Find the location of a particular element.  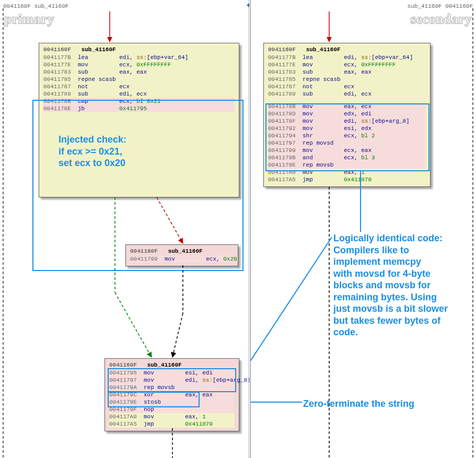

left-block-1: 0041160F sub_41160F 0041177B lea edi, ss… is located at coordinates (139, 120).